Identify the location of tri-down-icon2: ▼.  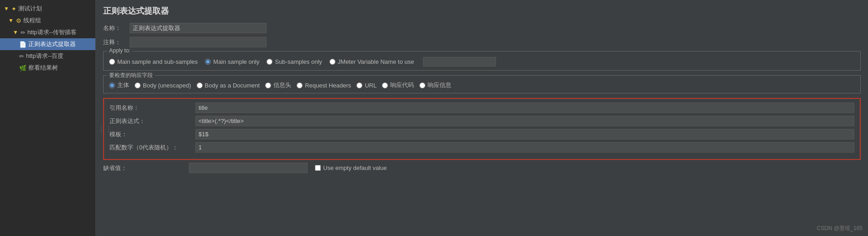
(11, 21).